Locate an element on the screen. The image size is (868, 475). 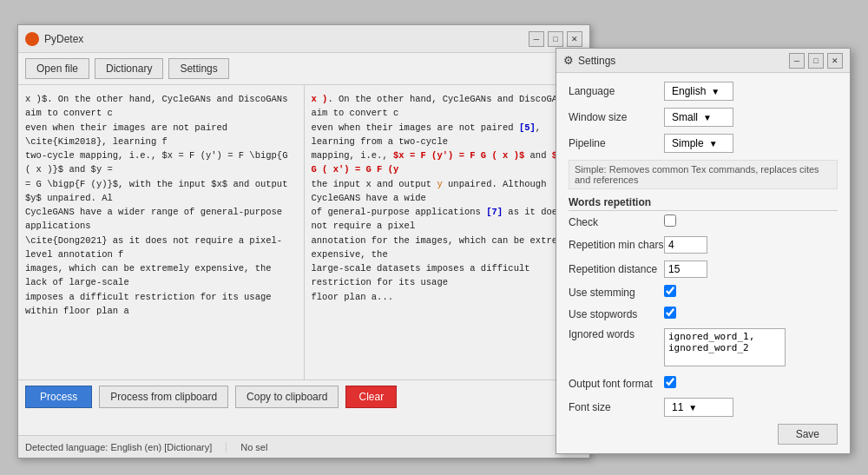
pipeline-row: Pipeline Simple ▼ is located at coordinates (703, 143).